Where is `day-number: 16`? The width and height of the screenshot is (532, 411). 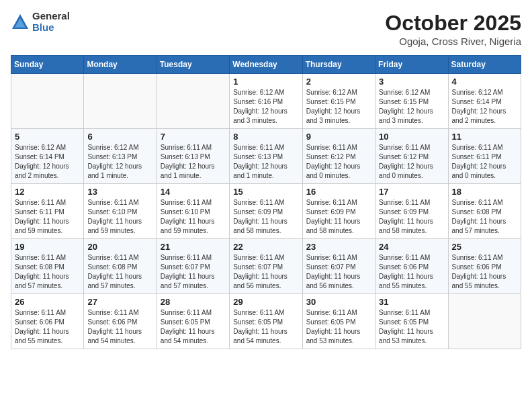
day-number: 16 is located at coordinates (339, 192).